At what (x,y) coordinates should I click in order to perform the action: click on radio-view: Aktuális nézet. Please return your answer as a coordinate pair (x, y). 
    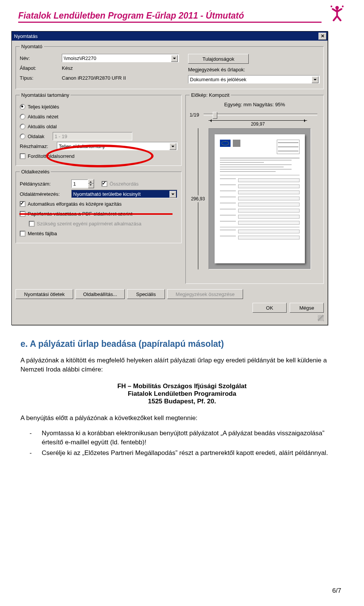
    Looking at the image, I should click on (99, 116).